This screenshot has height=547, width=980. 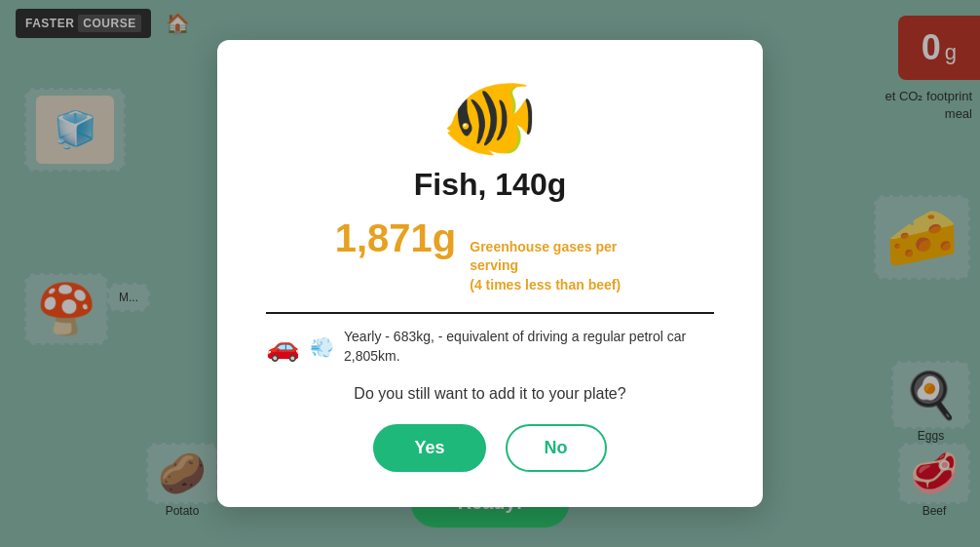 What do you see at coordinates (556, 449) in the screenshot?
I see `no-button: No` at bounding box center [556, 449].